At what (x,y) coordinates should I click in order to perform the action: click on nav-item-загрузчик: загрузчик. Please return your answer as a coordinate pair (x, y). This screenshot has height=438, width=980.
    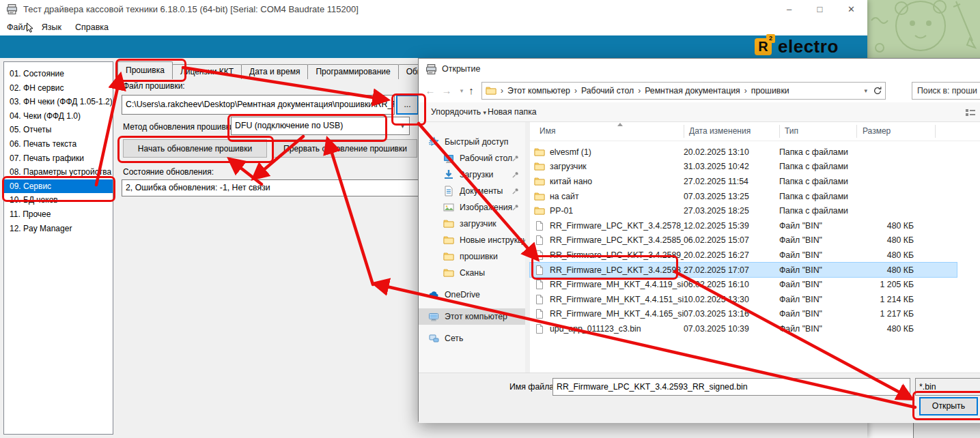
    Looking at the image, I should click on (472, 224).